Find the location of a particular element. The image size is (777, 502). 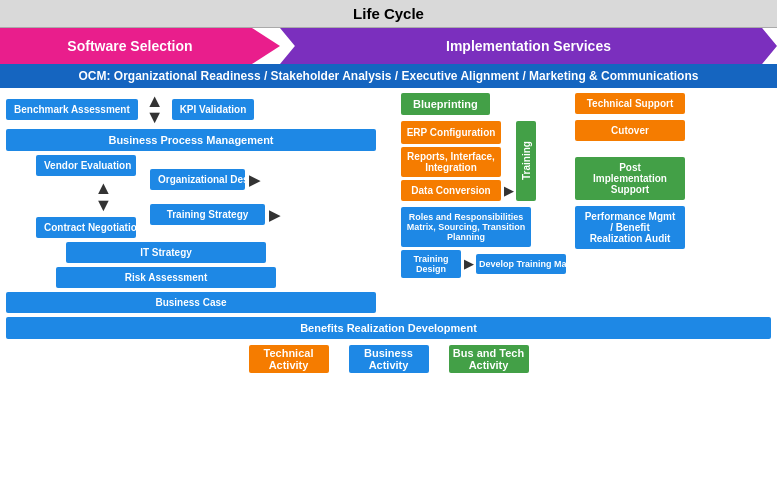

arrow-right-dc: ▶ is located at coordinates (508, 191).